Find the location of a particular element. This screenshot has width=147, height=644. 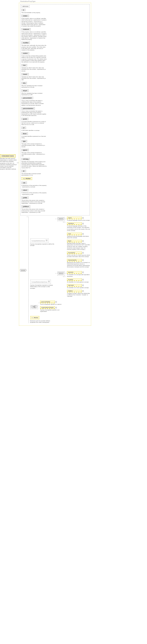

child-desc: An identifier of a more generic concept. is located at coordinates (78, 282).